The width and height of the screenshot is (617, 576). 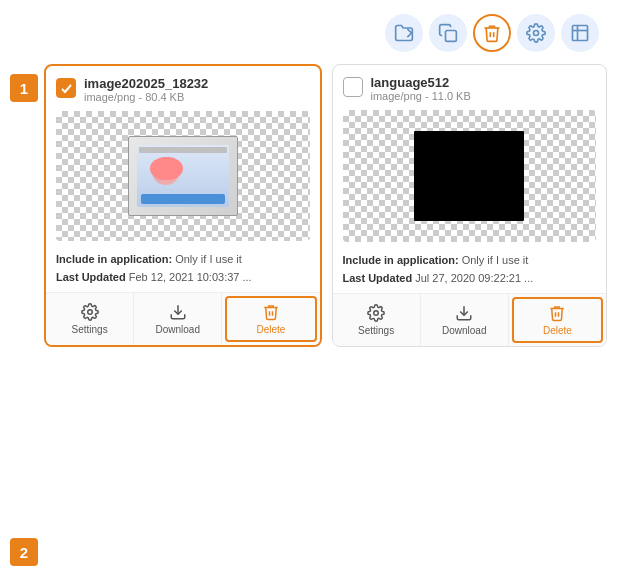 I want to click on card-2-settings-label: Settings, so click(x=376, y=330).